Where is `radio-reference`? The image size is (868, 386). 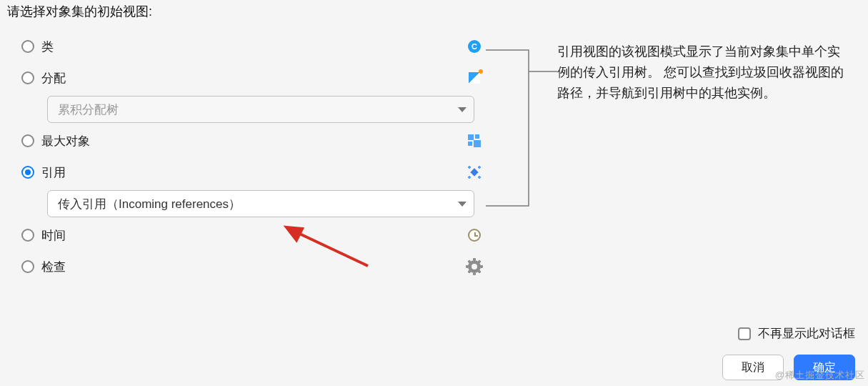 radio-reference is located at coordinates (28, 172).